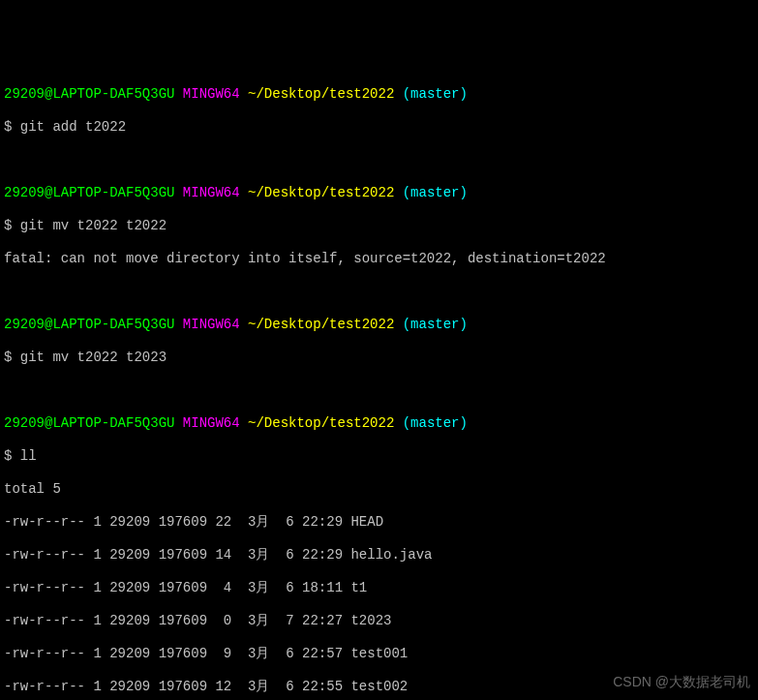 The width and height of the screenshot is (758, 700). Describe the element at coordinates (74, 127) in the screenshot. I see `command: git add t2022` at that location.